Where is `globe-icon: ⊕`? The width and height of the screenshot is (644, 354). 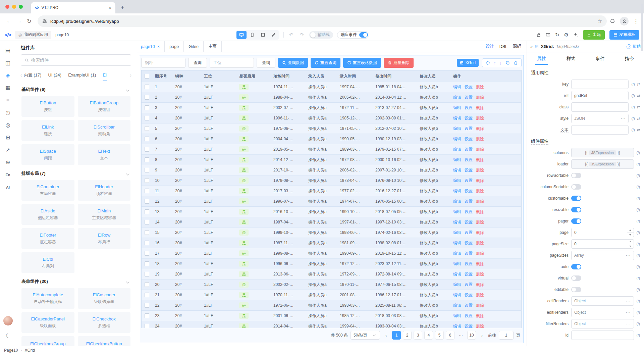
globe-icon: ⊕ is located at coordinates (8, 162).